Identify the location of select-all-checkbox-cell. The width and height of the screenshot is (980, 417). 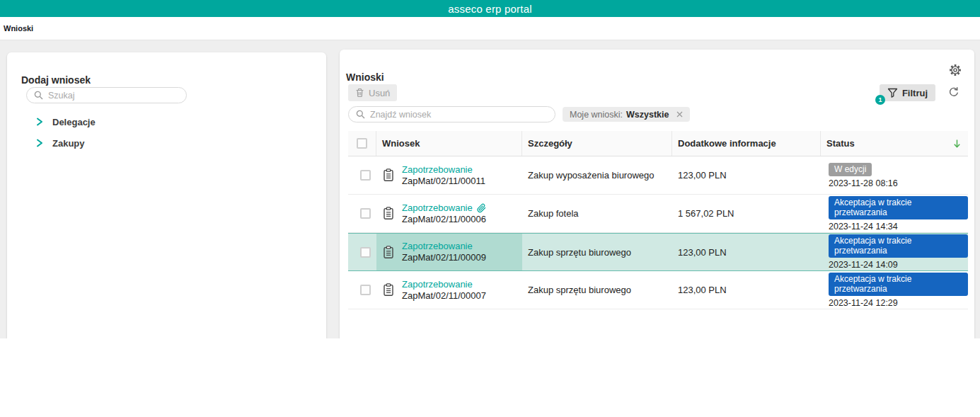
(362, 143).